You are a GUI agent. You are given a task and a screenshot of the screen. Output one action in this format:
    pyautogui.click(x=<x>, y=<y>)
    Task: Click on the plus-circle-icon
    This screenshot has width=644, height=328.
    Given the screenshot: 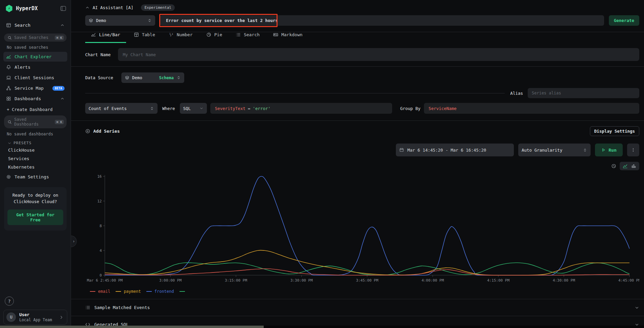 What is the action you would take?
    pyautogui.click(x=88, y=131)
    